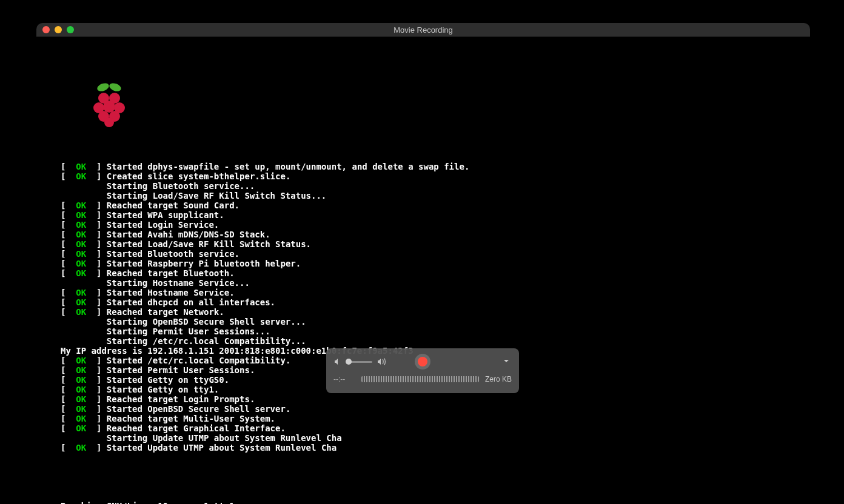 The image size is (844, 504). Describe the element at coordinates (265, 264) in the screenshot. I see `boot-line: [ OK ] Started Raspberry Pi bluetooth he…` at that location.